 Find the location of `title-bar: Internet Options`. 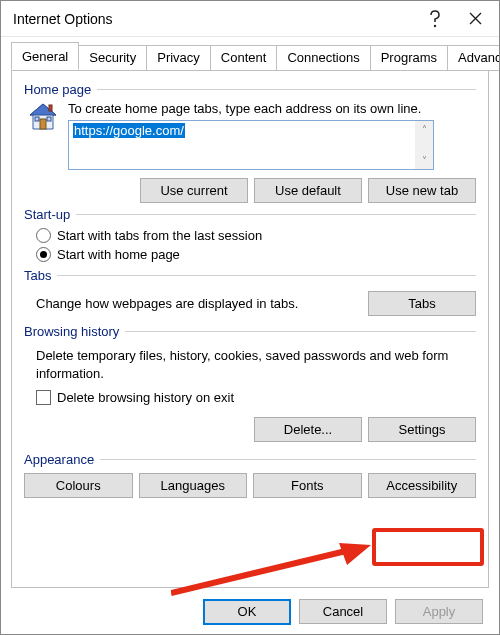

title-bar: Internet Options is located at coordinates (250, 19).